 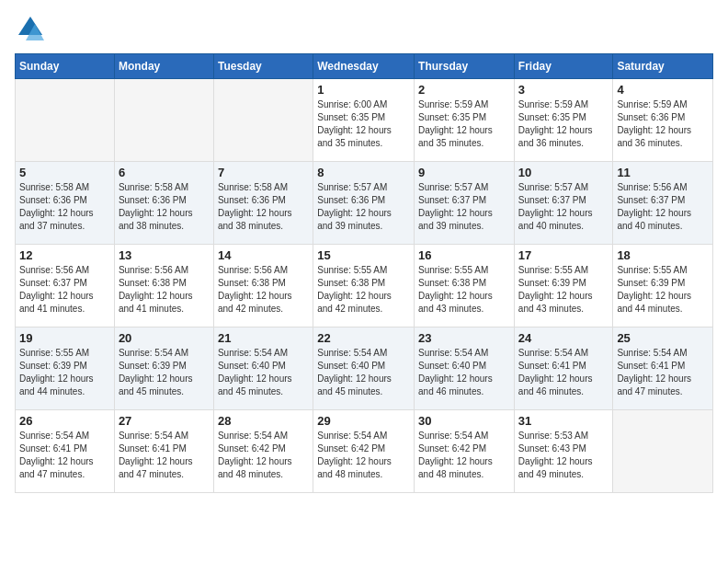 What do you see at coordinates (29, 29) in the screenshot?
I see `logo` at bounding box center [29, 29].